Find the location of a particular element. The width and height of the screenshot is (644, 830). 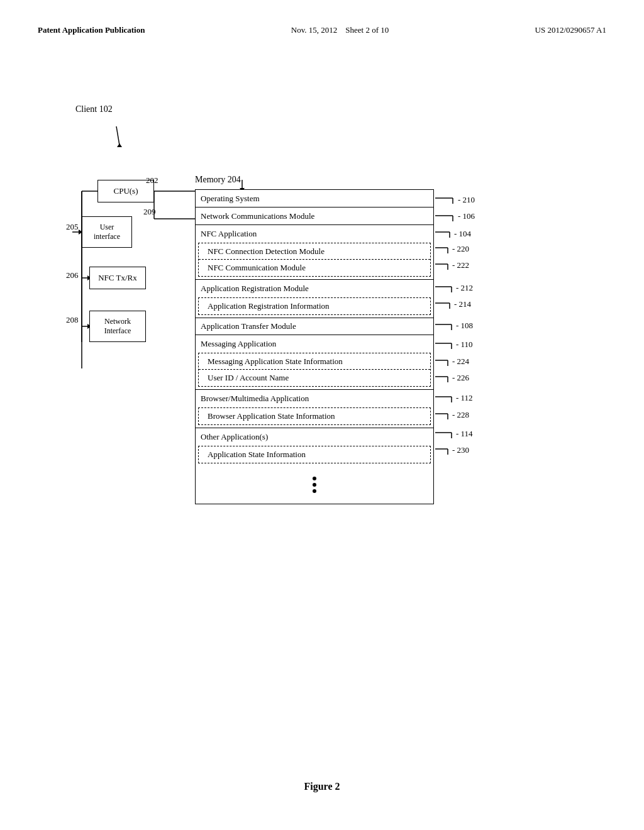

ref-210: - 210 is located at coordinates (467, 200).